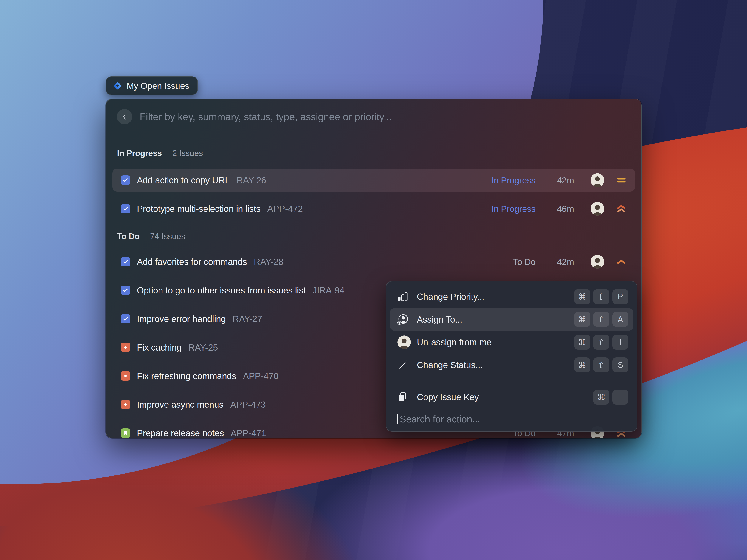  Describe the element at coordinates (621, 180) in the screenshot. I see `priority-medium-icon` at that location.